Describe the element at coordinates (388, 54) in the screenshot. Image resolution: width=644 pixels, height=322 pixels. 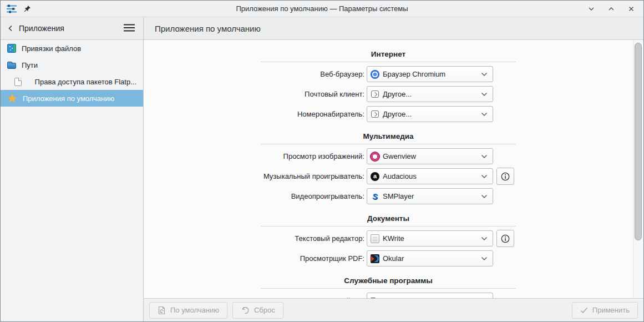
I see `section-title-internet: Интернет` at that location.